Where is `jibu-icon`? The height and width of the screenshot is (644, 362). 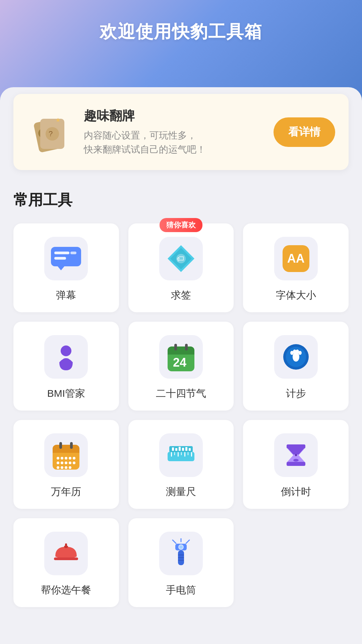 jibu-icon is located at coordinates (296, 357).